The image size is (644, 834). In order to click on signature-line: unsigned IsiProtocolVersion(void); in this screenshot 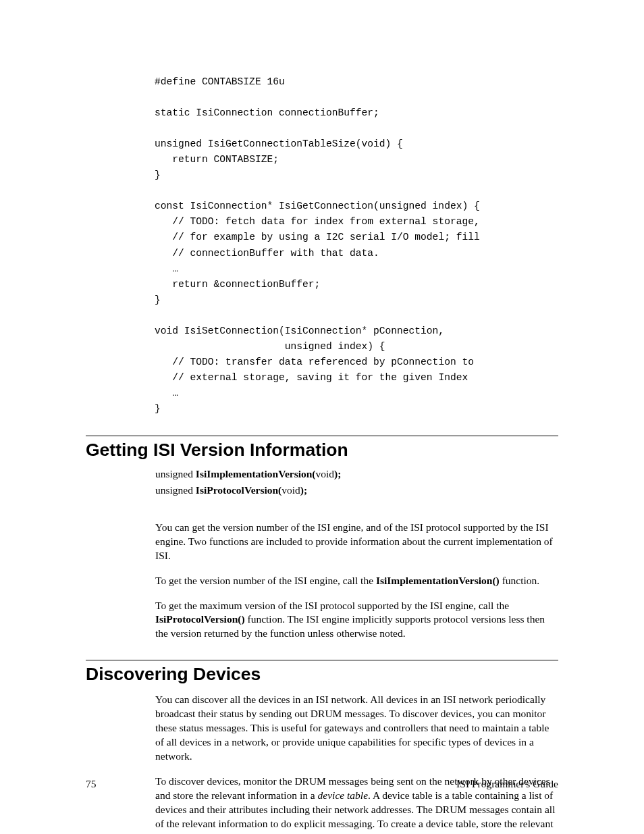, I will do `click(322, 490)`.